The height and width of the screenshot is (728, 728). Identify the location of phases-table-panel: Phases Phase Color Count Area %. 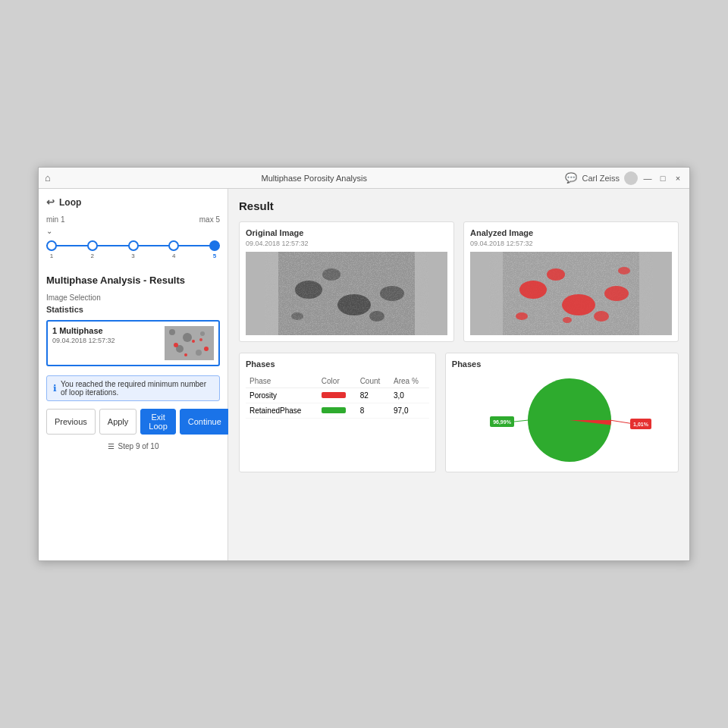
(337, 413).